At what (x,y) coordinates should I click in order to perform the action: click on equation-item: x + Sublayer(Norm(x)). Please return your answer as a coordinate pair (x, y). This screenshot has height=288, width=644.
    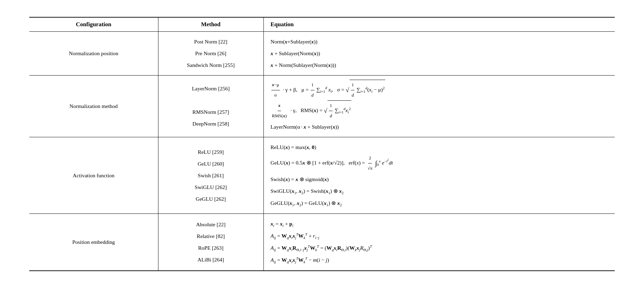
    Looking at the image, I should click on (439, 53).